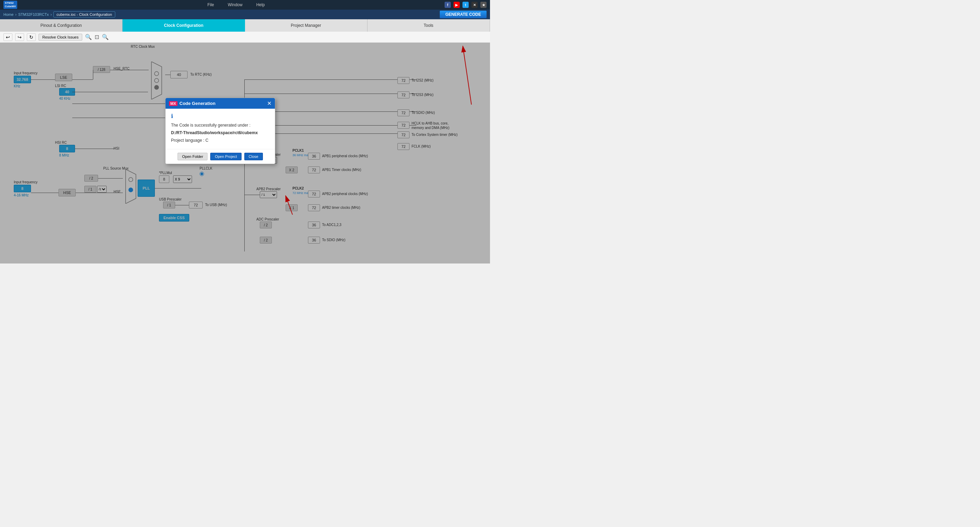 The height and width of the screenshot is (527, 980). What do you see at coordinates (429, 25) in the screenshot?
I see `tab-tools: Tools` at bounding box center [429, 25].